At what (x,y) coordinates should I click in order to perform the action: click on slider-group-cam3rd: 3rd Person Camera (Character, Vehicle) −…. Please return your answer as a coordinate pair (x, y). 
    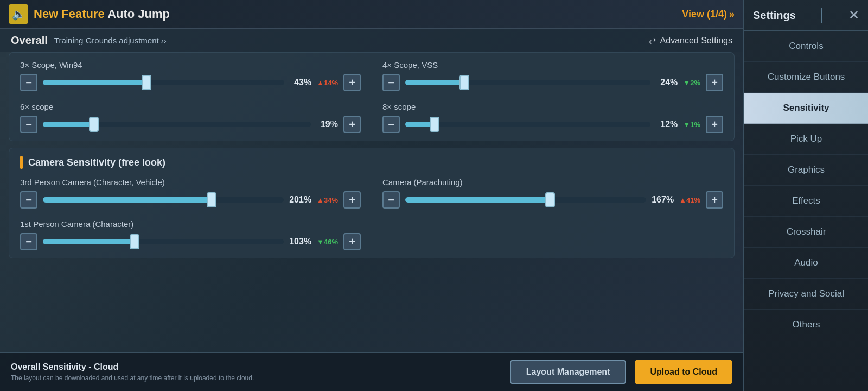
    Looking at the image, I should click on (190, 193).